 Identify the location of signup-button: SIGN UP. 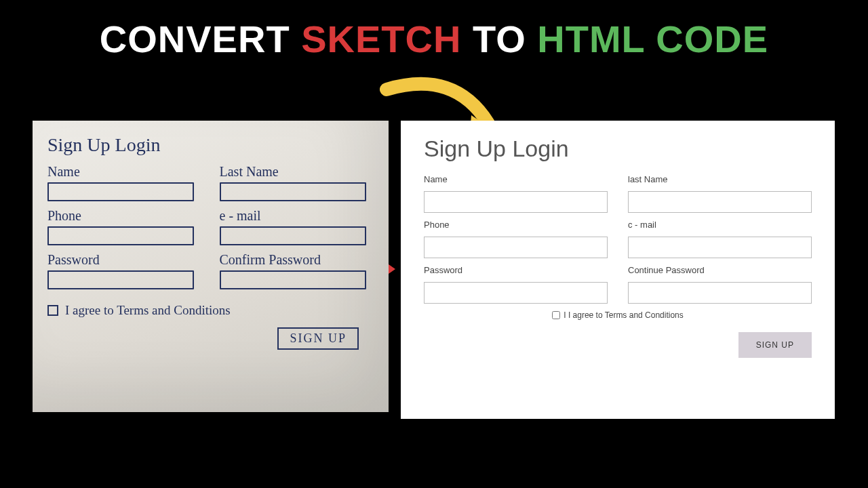
(775, 345).